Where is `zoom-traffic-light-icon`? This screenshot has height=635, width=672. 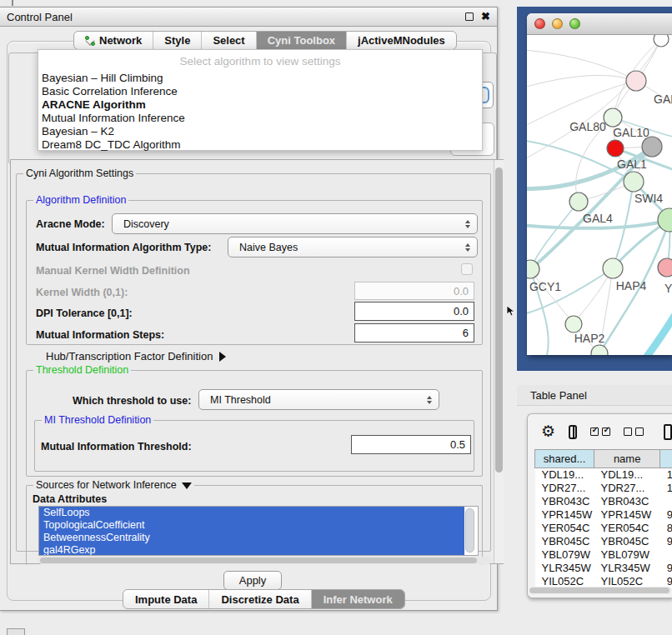 zoom-traffic-light-icon is located at coordinates (575, 23).